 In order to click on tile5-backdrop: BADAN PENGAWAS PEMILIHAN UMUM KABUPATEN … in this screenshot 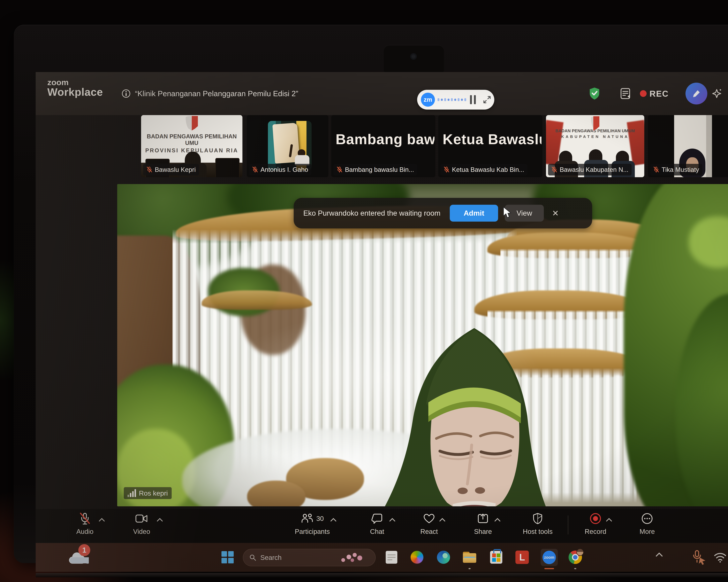, I will do `click(595, 132)`.